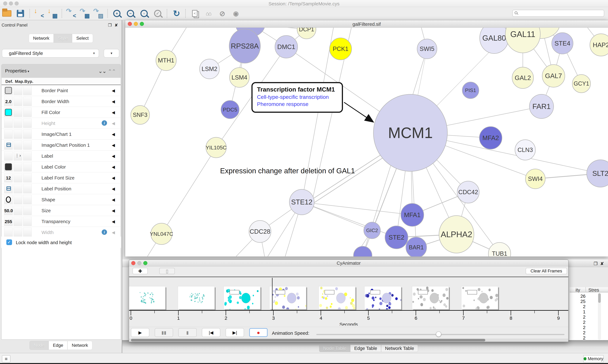 The width and height of the screenshot is (608, 364). What do you see at coordinates (230, 110) in the screenshot?
I see `node-pdc5: PDC5` at bounding box center [230, 110].